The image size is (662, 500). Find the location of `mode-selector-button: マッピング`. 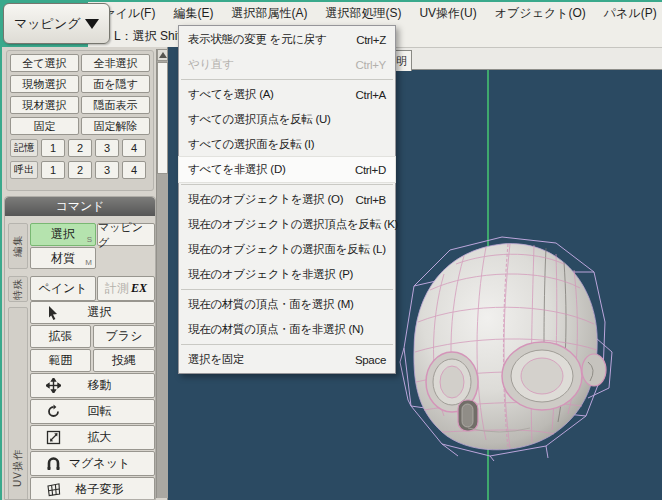

mode-selector-button: マッピング is located at coordinates (56, 24).